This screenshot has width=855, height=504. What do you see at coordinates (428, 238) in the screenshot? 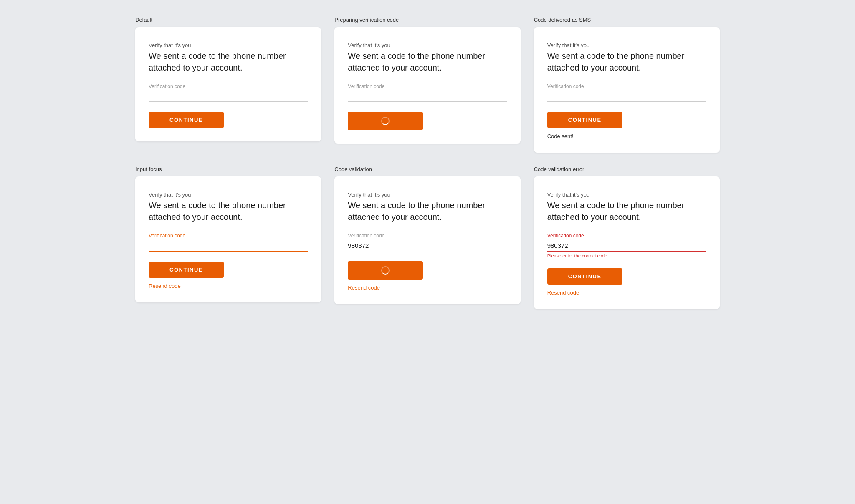
I see `scenario-code-validation: Code validationVerify that it's youWe se…` at bounding box center [428, 238].